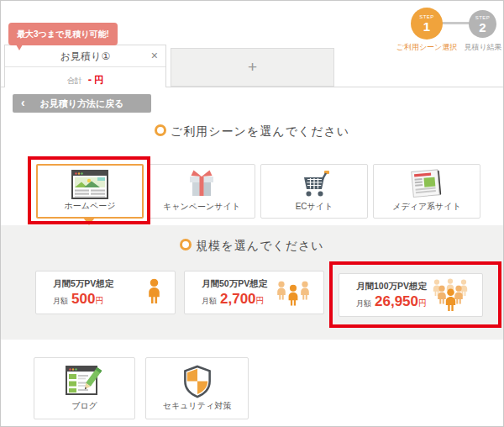 The height and width of the screenshot is (427, 504). I want to click on scene-card-ec: ECサイト, so click(314, 192).